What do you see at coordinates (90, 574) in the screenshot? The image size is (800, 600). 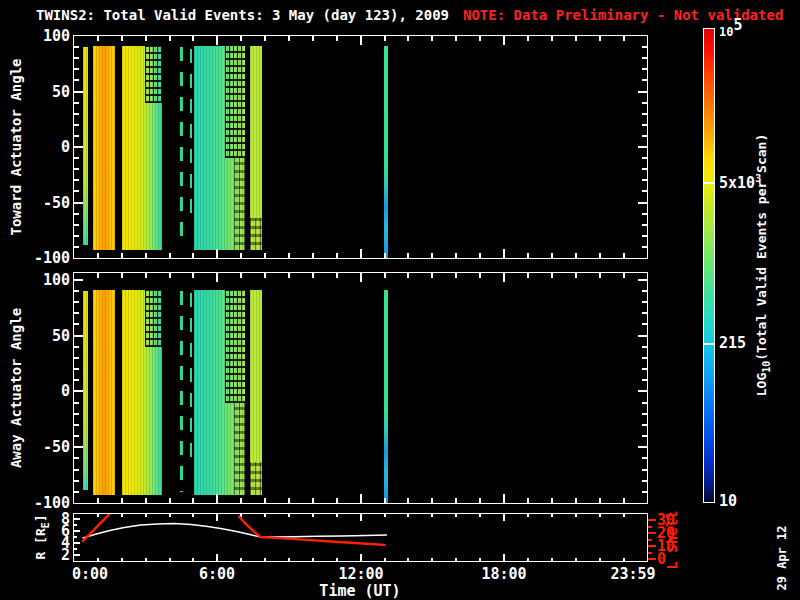 I see `x-tick-label: 0:00` at bounding box center [90, 574].